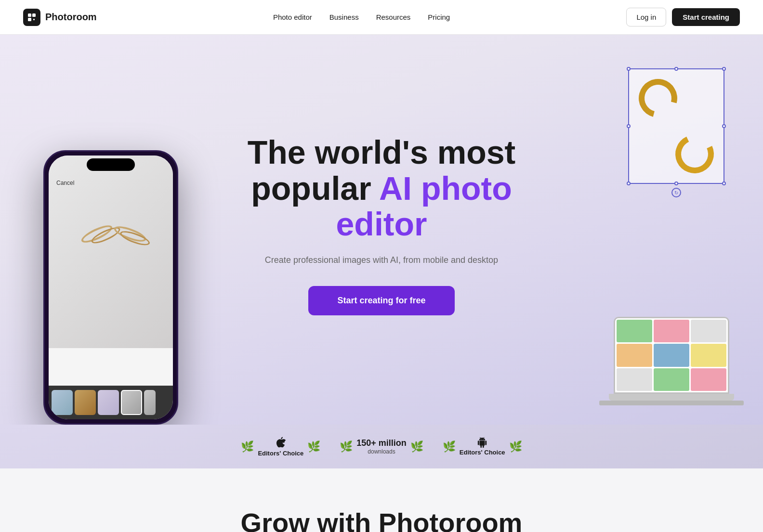 The width and height of the screenshot is (763, 532). Describe the element at coordinates (382, 443) in the screenshot. I see `downloads-number: 150+ million` at that location.